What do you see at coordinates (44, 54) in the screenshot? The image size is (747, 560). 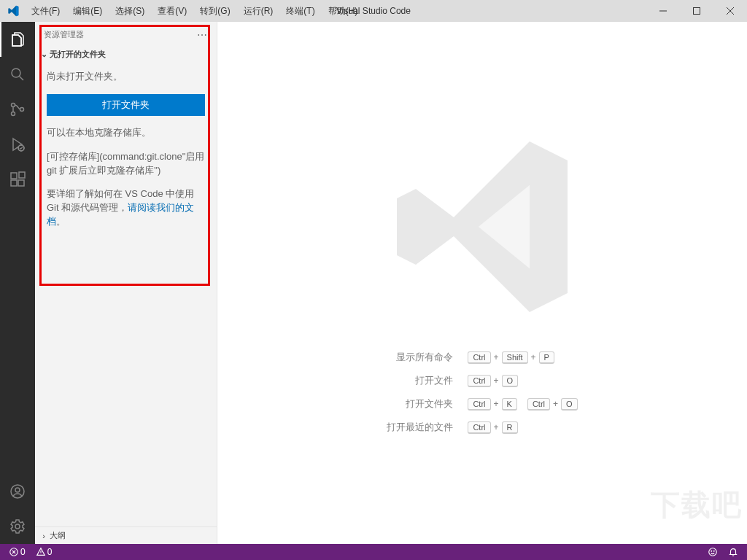 I see `chevron-down-icon: ⌄` at bounding box center [44, 54].